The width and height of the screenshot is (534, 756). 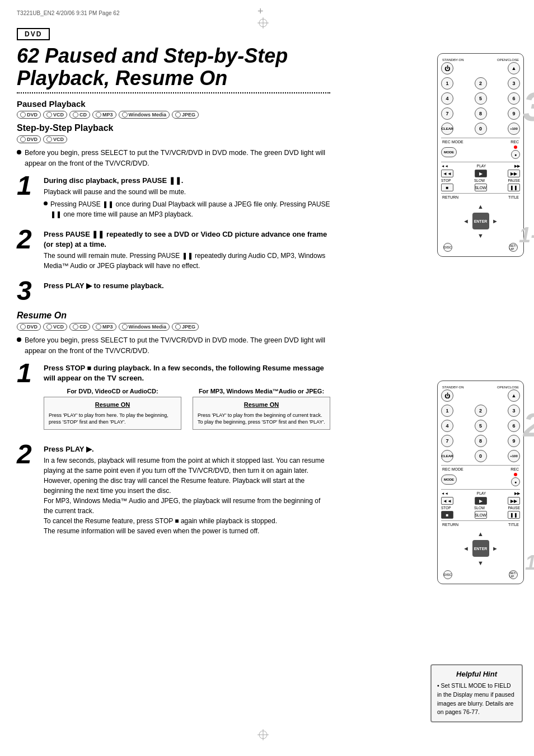 I want to click on plus100-btn: +100, so click(x=514, y=129).